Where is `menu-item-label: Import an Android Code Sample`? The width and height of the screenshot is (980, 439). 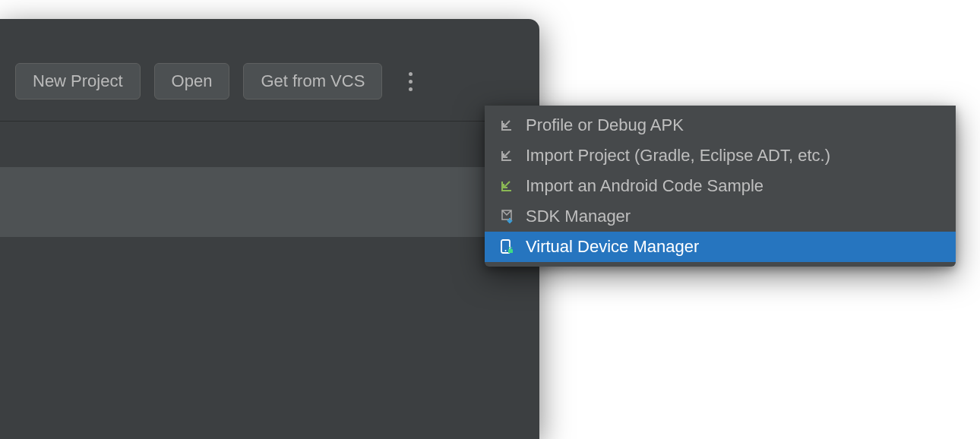
menu-item-label: Import an Android Code Sample is located at coordinates (644, 186).